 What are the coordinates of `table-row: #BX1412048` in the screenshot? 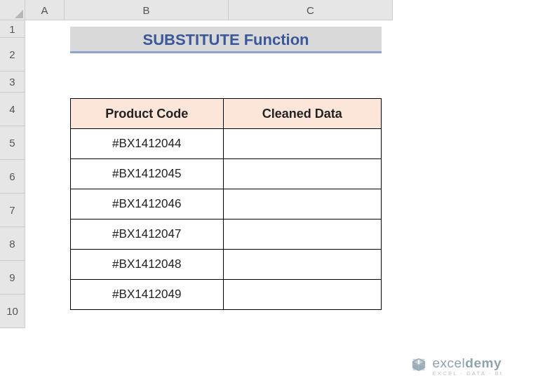 It's located at (226, 265).